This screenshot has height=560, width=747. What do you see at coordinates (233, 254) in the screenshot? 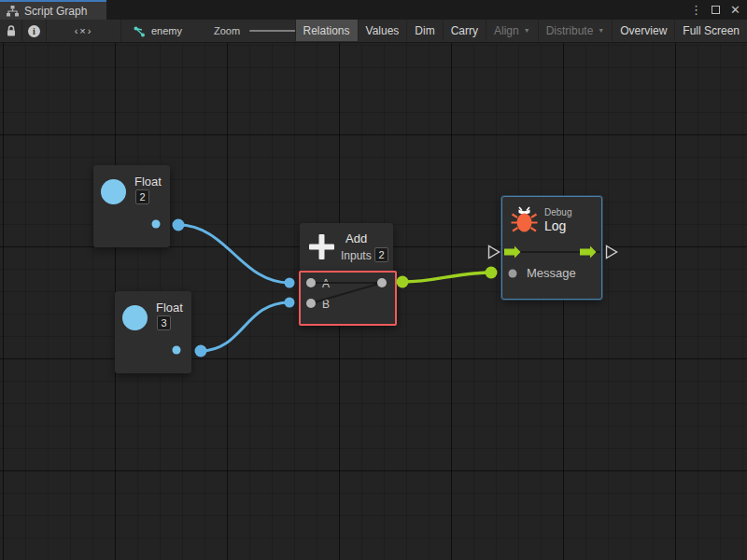
I see `wire-float1-to-add-a` at bounding box center [233, 254].